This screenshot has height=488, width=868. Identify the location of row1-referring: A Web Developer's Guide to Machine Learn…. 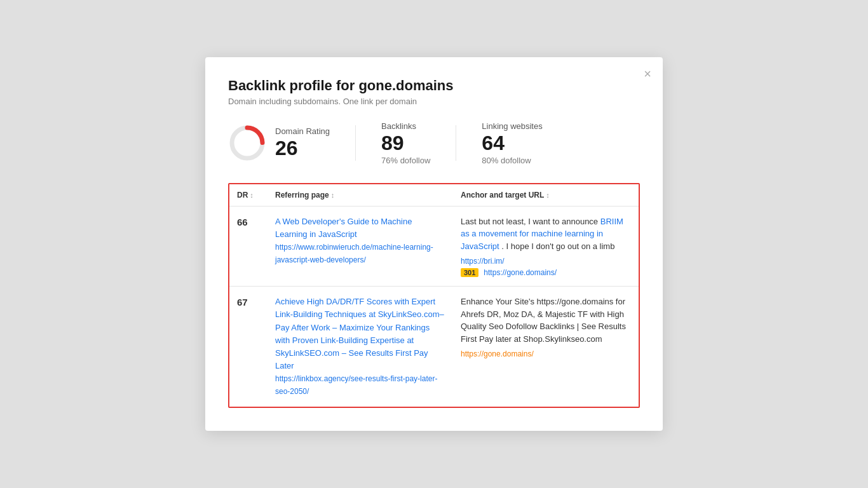
(360, 247).